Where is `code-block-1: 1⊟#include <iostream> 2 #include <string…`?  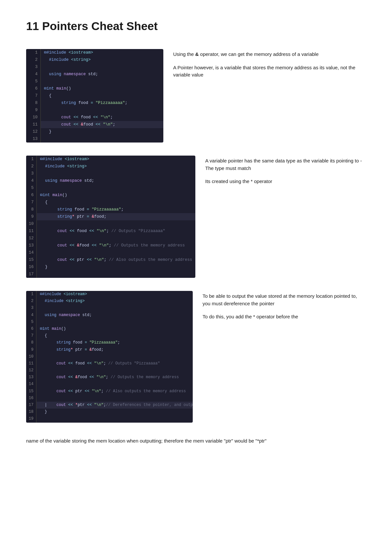
code-block-1: 1⊟#include <iostream> 2 #include <string… is located at coordinates (95, 96).